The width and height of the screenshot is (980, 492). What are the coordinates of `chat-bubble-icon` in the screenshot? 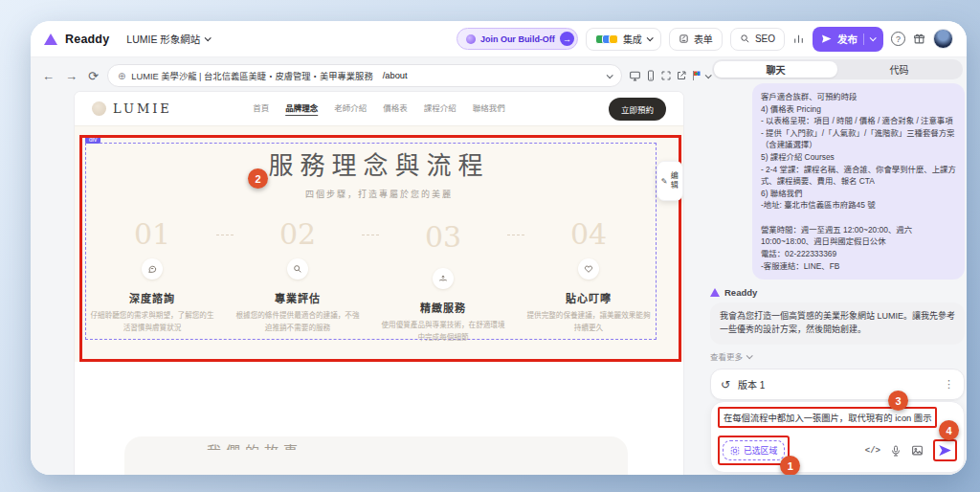 It's located at (152, 269).